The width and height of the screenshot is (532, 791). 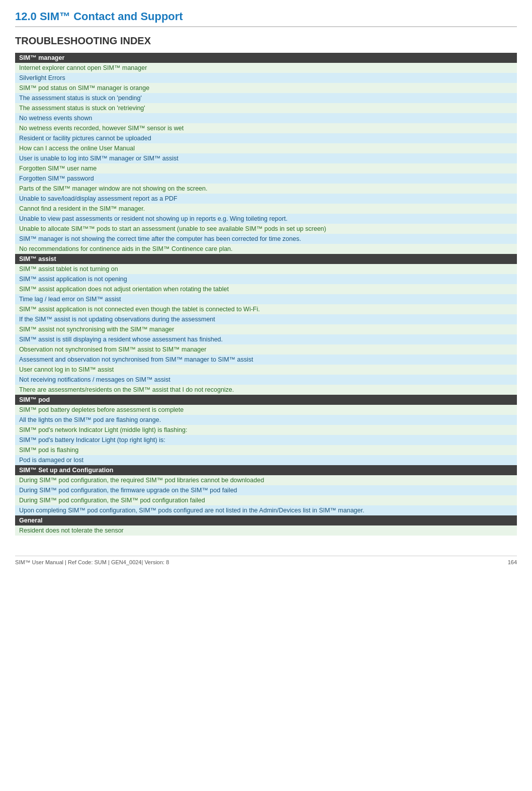 What do you see at coordinates (266, 19) in the screenshot?
I see `section-title: 12.0 SIM™ Contact and Support` at bounding box center [266, 19].